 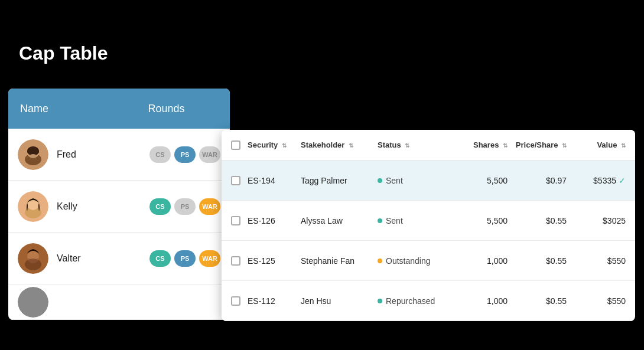 I want to click on cell-stakeholder-2: Alyssa Law, so click(x=339, y=221).